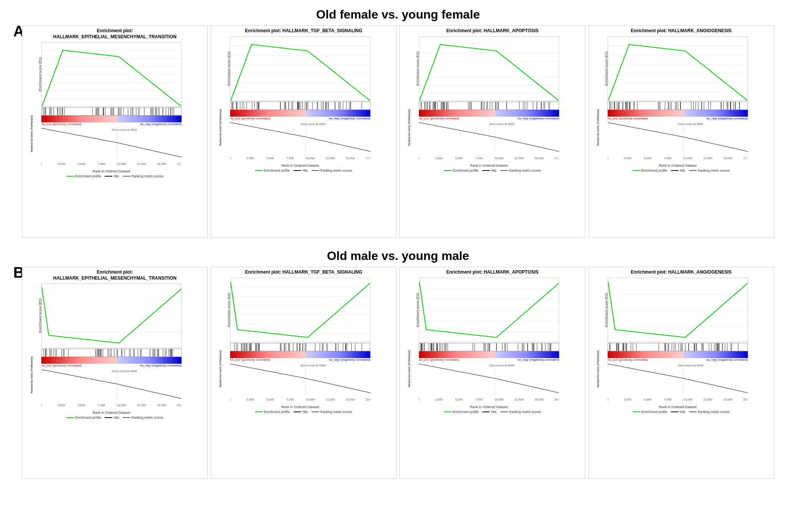 The height and width of the screenshot is (532, 796). Describe the element at coordinates (111, 166) in the screenshot. I see `x-axis-area-a1: 02,5005,0007,50010,00012,50015,00017,500…` at that location.